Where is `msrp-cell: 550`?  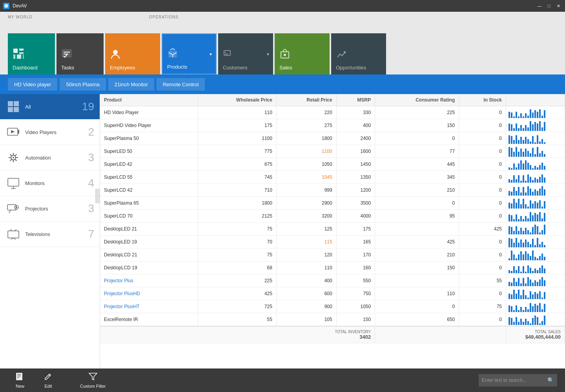 msrp-cell: 550 is located at coordinates (355, 281).